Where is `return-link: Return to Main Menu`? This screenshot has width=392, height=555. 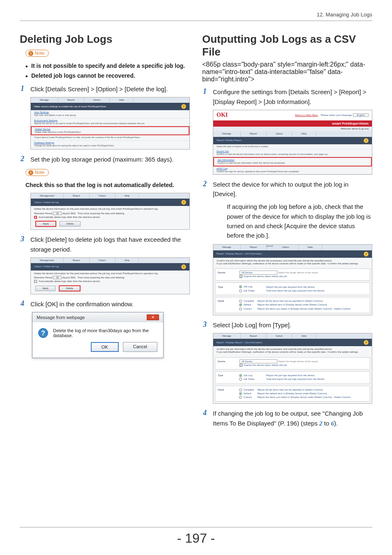 return-link: Return to Main Menu is located at coordinates (307, 115).